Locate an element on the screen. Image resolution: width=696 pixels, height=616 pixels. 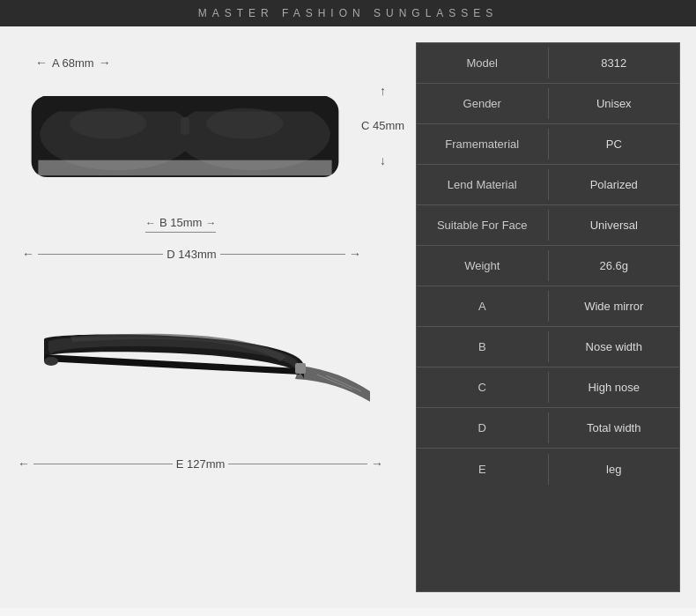
spec-value: Unisex is located at coordinates (615, 104).